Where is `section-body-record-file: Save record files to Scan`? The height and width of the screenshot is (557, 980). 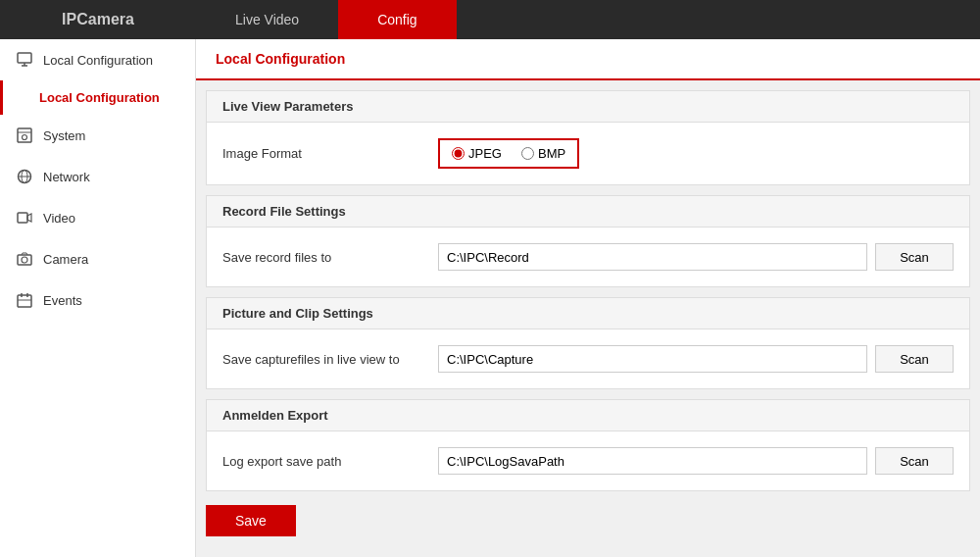
section-body-record-file: Save record files to Scan is located at coordinates (588, 257).